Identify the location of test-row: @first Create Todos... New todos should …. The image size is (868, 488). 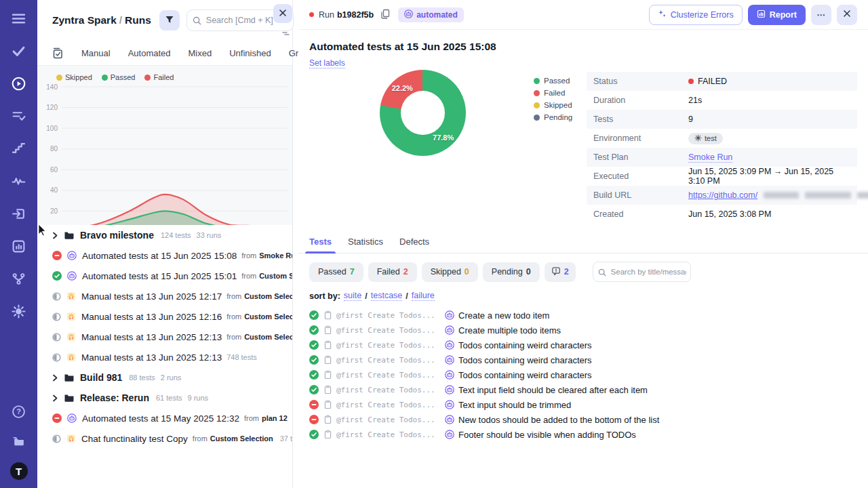
(583, 420).